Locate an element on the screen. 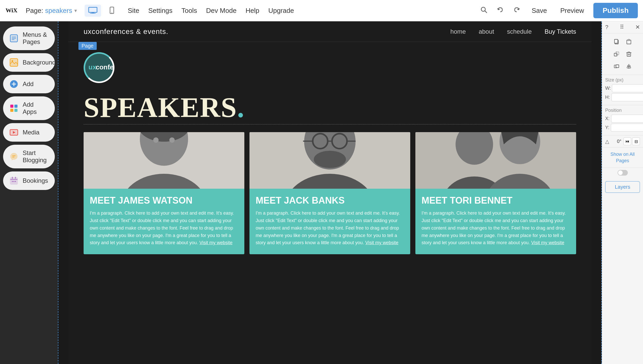  y-label: Y: is located at coordinates (607, 128).